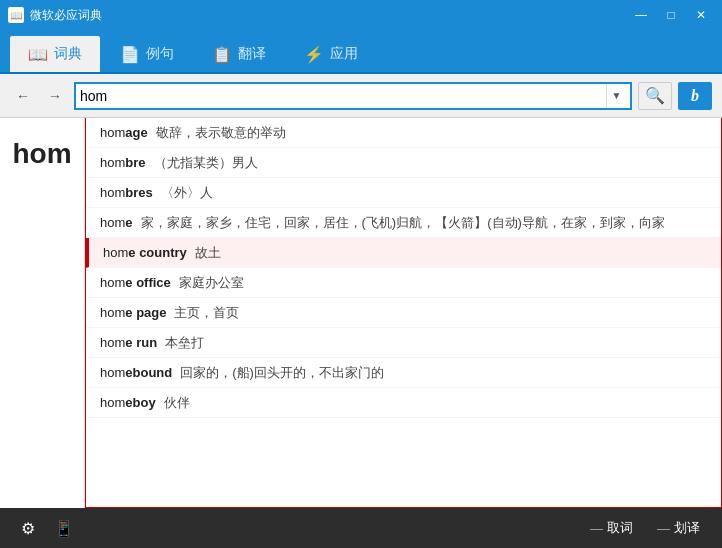 The width and height of the screenshot is (722, 548). I want to click on suggestion-suffix-5: e office, so click(148, 282).